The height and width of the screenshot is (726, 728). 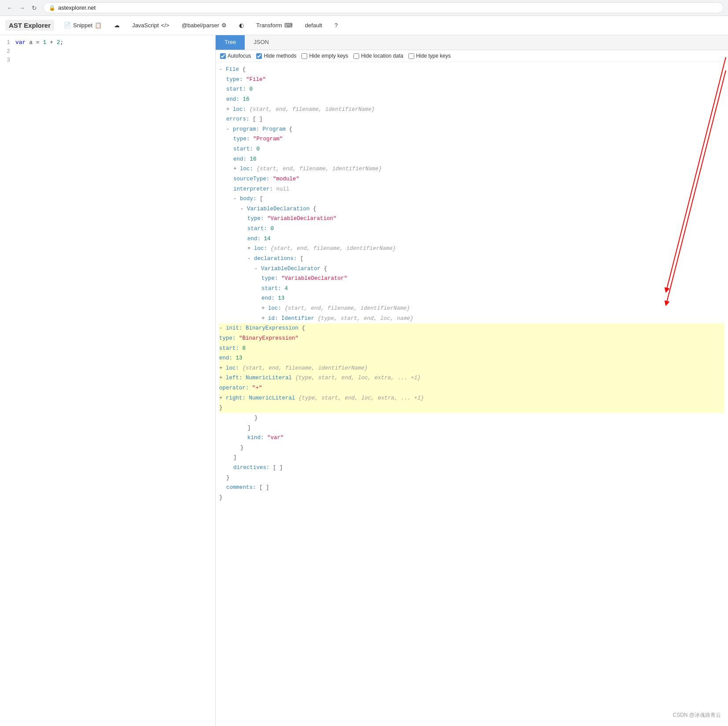 I want to click on header-help: ?, so click(x=336, y=26).